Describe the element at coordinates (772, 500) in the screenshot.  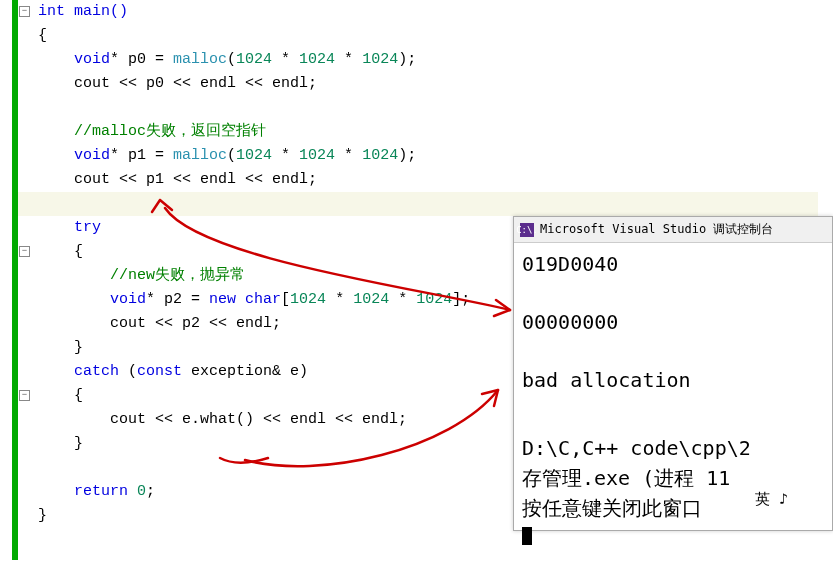
I see `ime-indicator: 英 ♪` at that location.